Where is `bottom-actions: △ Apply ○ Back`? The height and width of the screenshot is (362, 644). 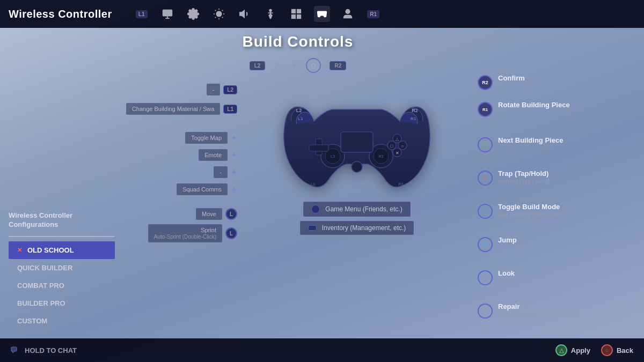
bottom-actions: △ Apply ○ Back is located at coordinates (595, 350).